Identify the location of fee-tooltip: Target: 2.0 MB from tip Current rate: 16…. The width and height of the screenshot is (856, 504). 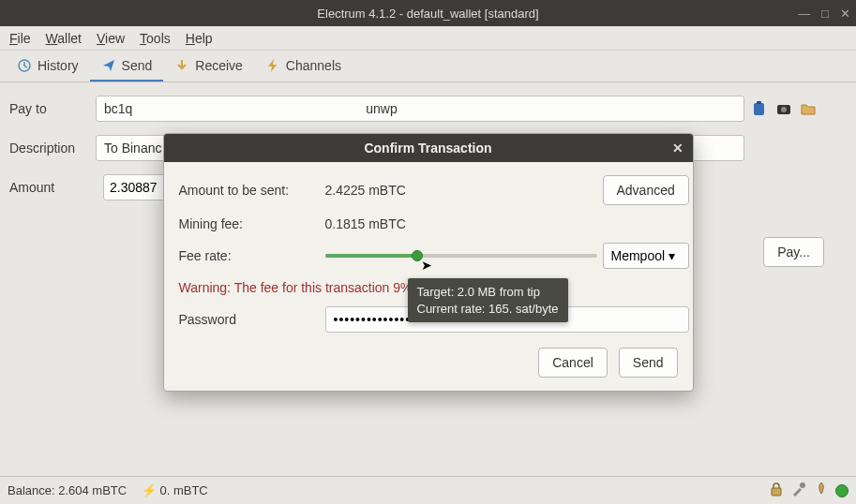
(488, 300).